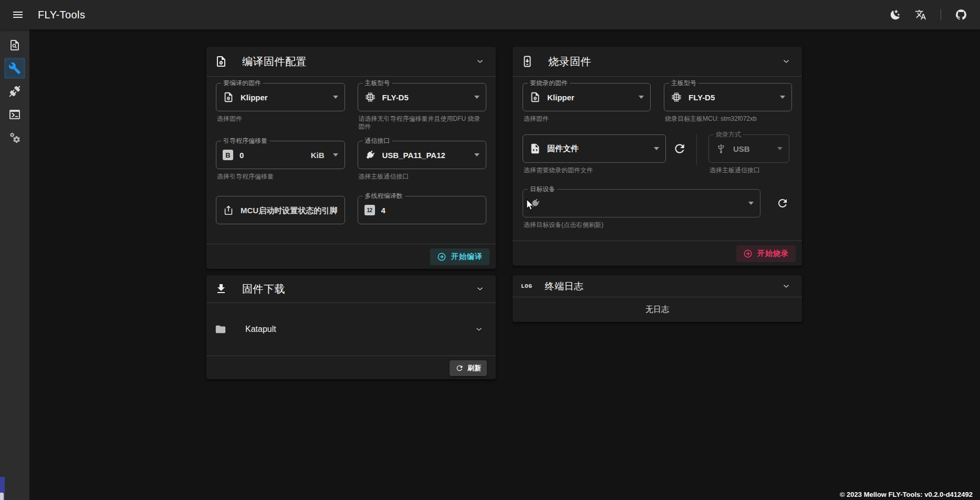 This screenshot has width=980, height=500. Describe the element at coordinates (895, 15) in the screenshot. I see `dark-mode-button` at that location.